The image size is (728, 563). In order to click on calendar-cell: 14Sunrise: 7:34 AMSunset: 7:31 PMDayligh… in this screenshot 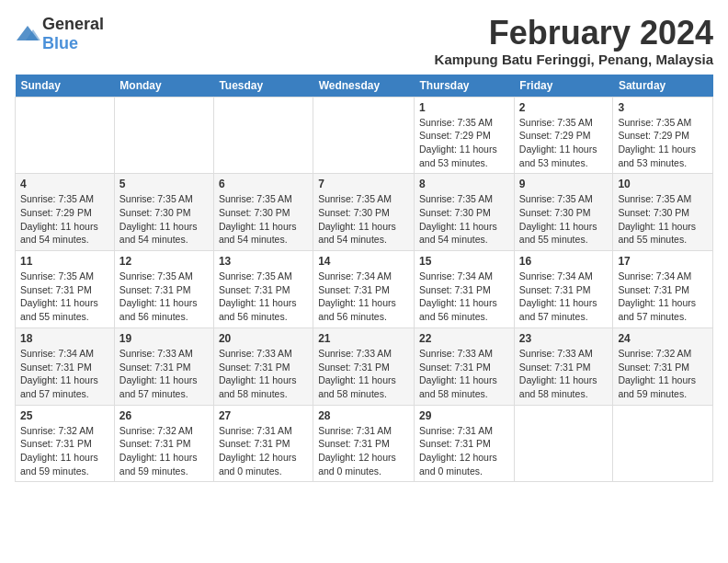, I will do `click(364, 290)`.